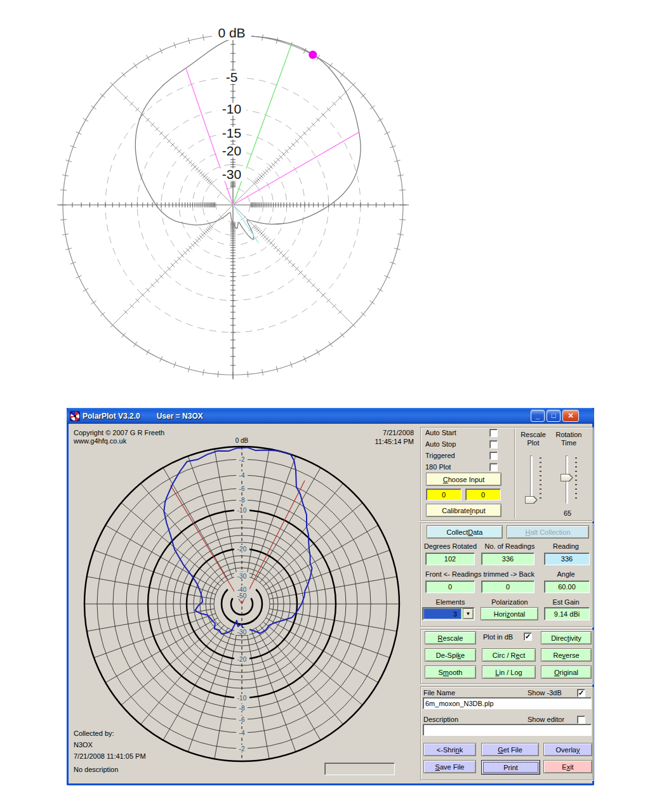 Image resolution: width=650 pixels, height=812 pixels. What do you see at coordinates (510, 602) in the screenshot?
I see `polarization-label: Polarization` at bounding box center [510, 602].